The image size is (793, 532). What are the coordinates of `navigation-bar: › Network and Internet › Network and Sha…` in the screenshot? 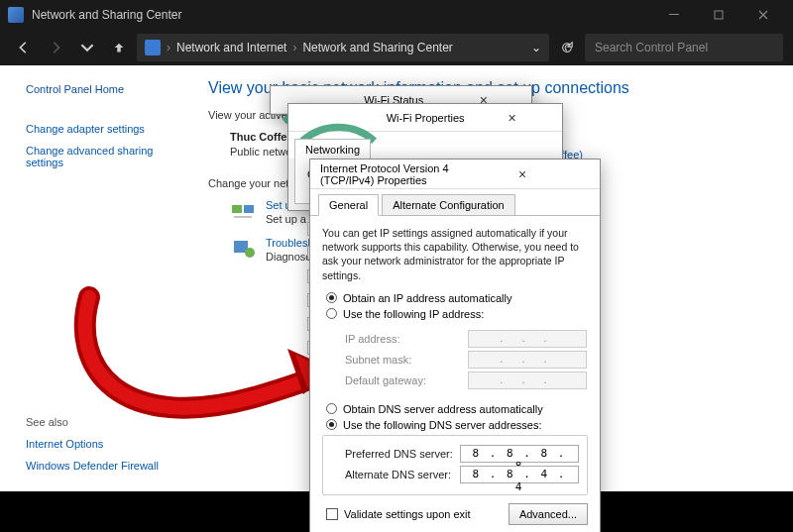 It's located at (396, 48).